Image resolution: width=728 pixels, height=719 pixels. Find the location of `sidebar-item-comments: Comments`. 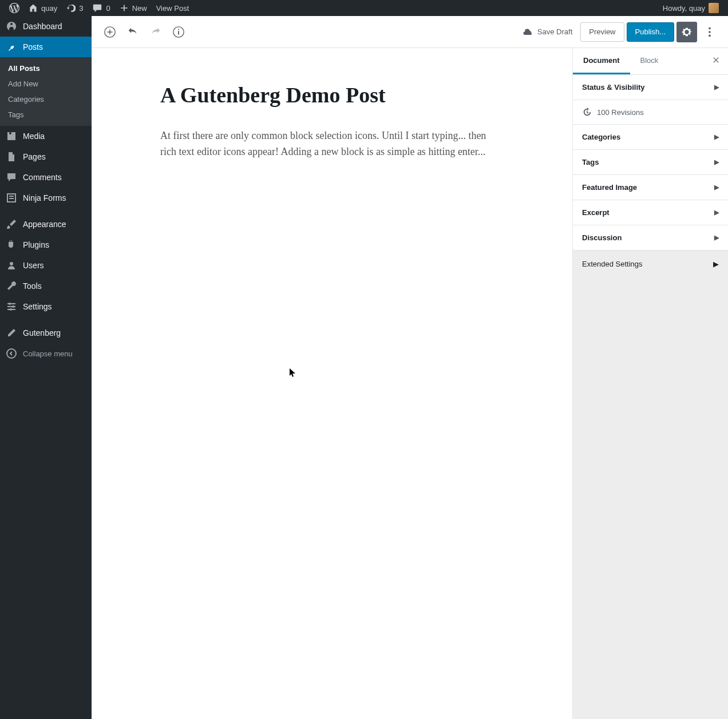

sidebar-item-comments: Comments is located at coordinates (46, 177).